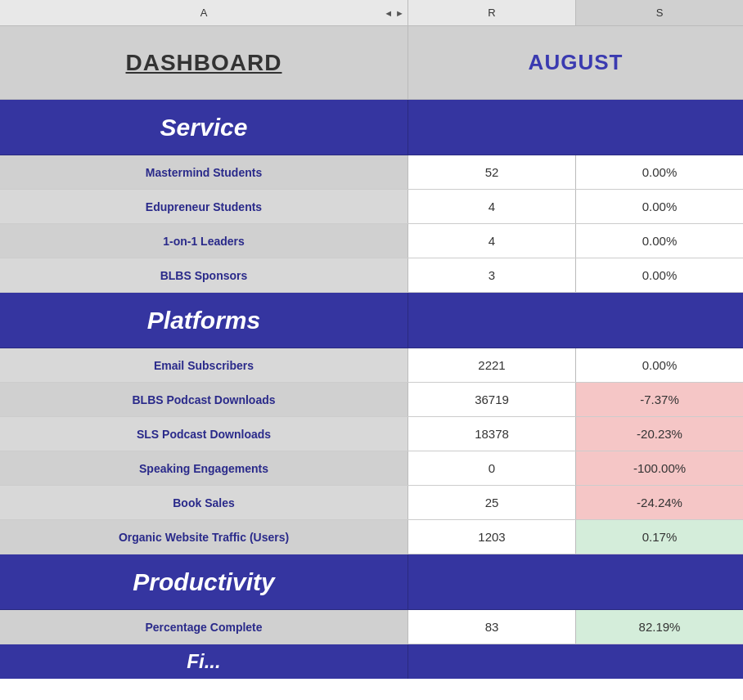  What do you see at coordinates (394, 13) in the screenshot?
I see `col-a-arrows: ◄ ►` at bounding box center [394, 13].